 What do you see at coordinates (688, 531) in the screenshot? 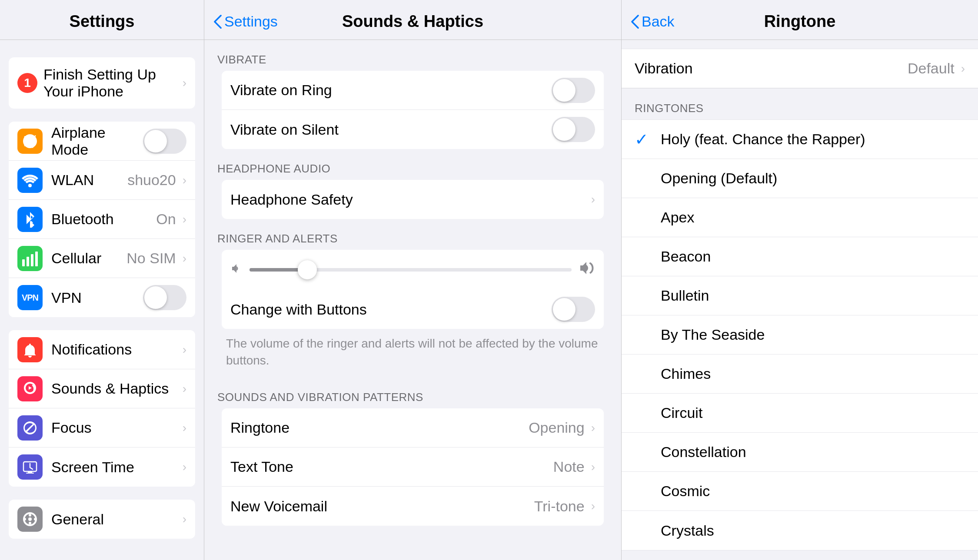
I see `crystals-label: Crystals` at bounding box center [688, 531].